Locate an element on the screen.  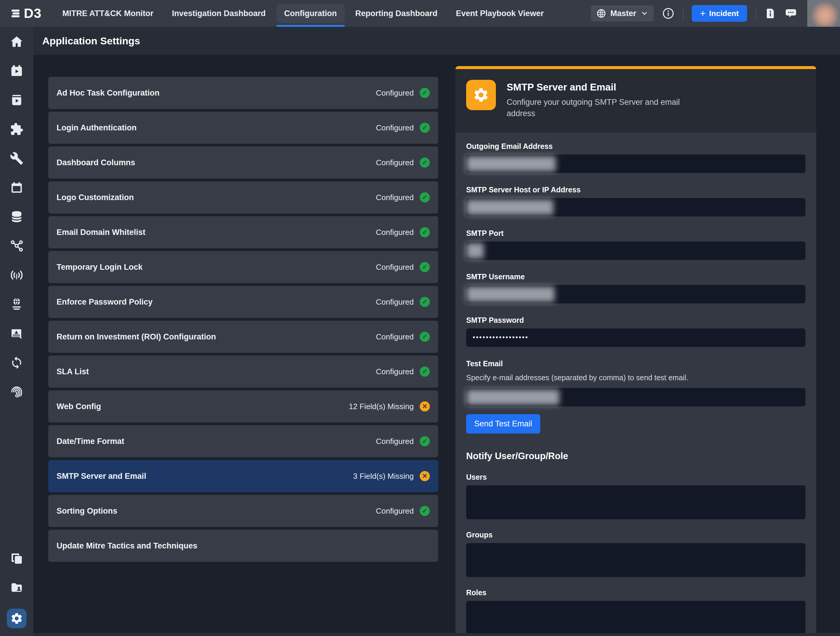
release-notes-button is located at coordinates (770, 14).